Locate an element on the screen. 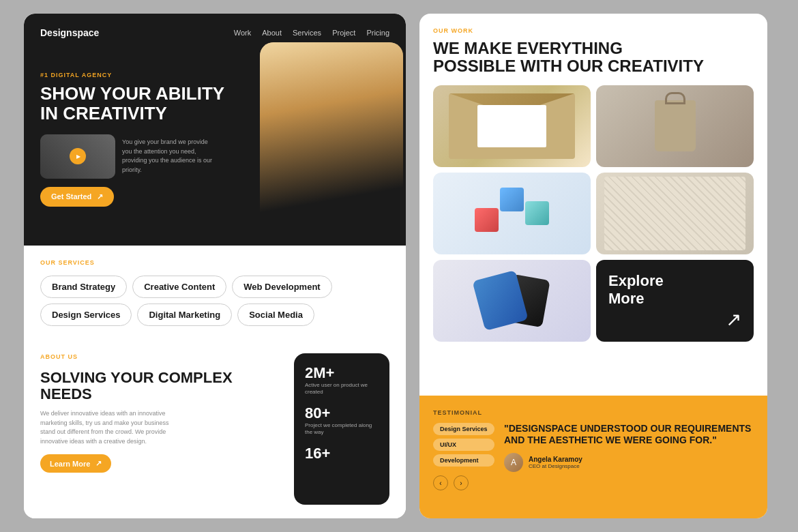 This screenshot has height=532, width=798. hero-content: #1 Digital Agency SHOW YOUR ABILITY IN C… is located at coordinates (215, 139).